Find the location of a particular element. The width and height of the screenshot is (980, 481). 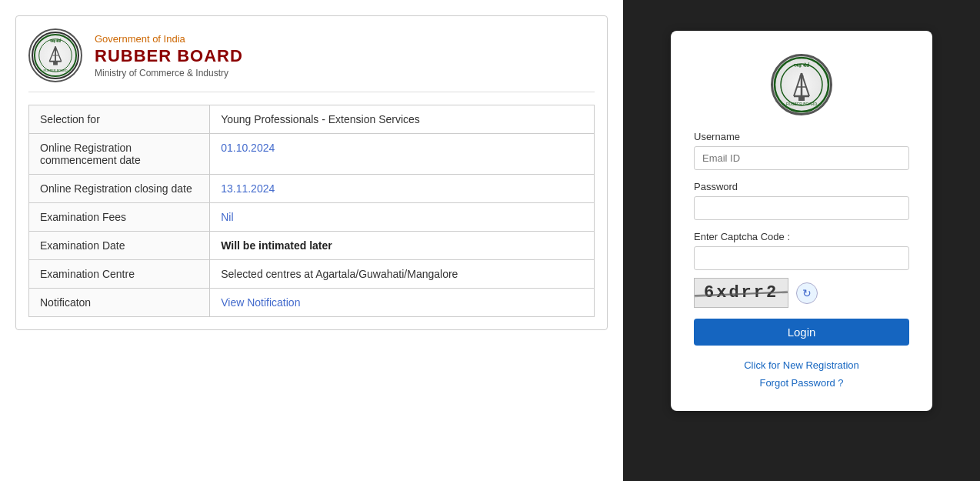

table-row: Examination CentreSelected centres at Ag… is located at coordinates (312, 274).